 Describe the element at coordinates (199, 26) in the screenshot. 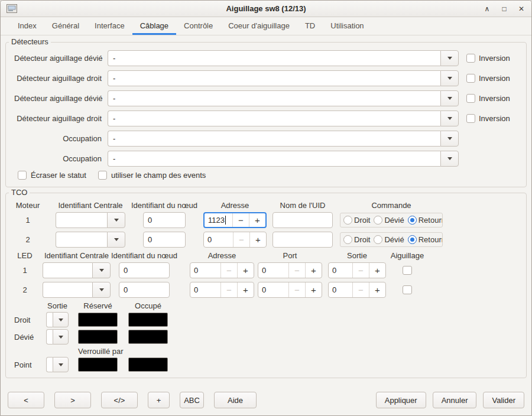

I see `tab-controle: Contrôle` at that location.